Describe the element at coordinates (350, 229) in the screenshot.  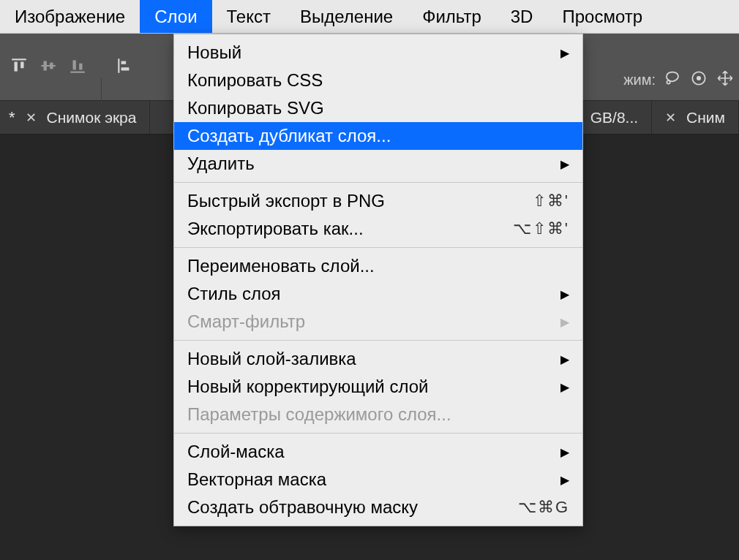
I see `menu-item-label: Экспортировать как...` at that location.